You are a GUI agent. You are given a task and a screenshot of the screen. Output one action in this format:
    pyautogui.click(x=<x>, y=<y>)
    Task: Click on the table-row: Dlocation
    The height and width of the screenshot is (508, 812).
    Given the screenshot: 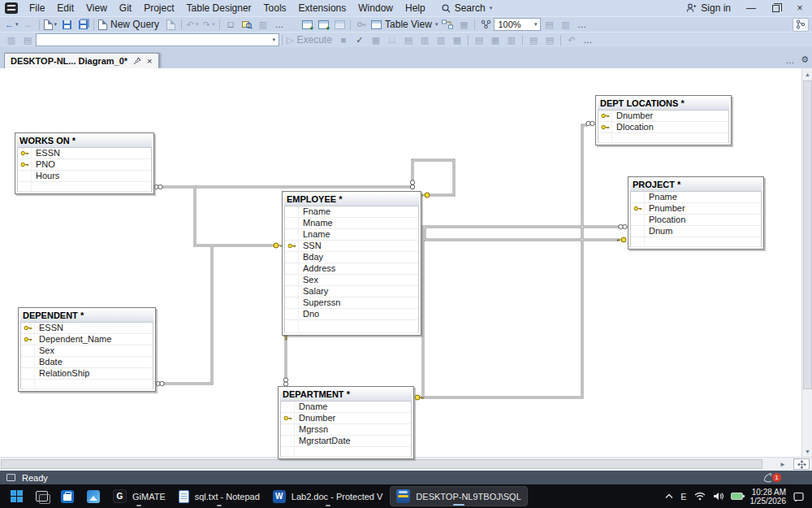 What is the action you would take?
    pyautogui.click(x=663, y=128)
    